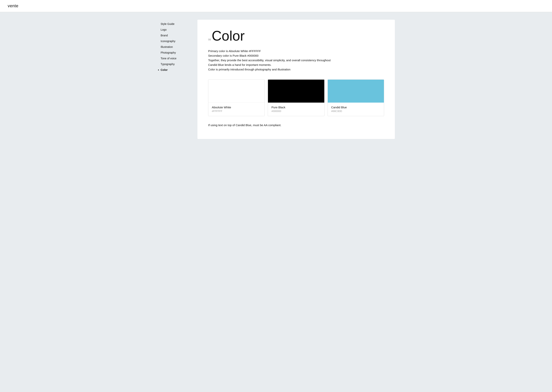 This screenshot has width=552, height=392. What do you see at coordinates (174, 58) in the screenshot?
I see `sidebar-item-tone-of-voice: Tone of voice` at bounding box center [174, 58].